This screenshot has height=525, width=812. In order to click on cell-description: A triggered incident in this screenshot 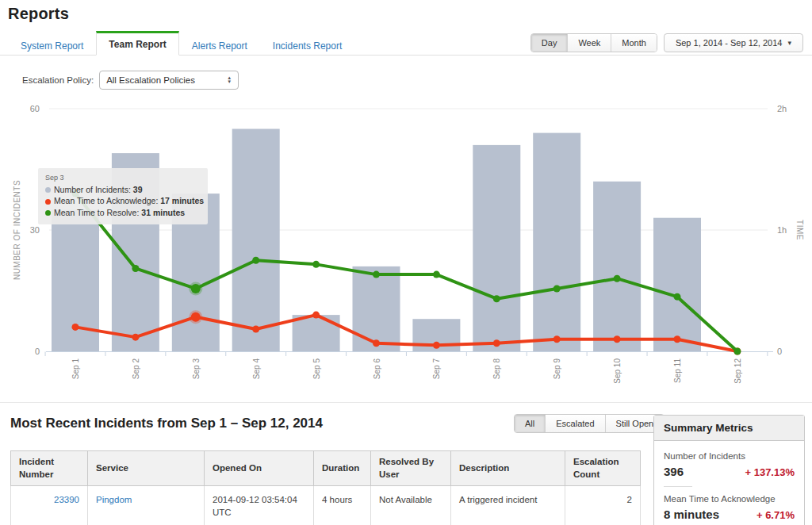, I will do `click(508, 506)`.